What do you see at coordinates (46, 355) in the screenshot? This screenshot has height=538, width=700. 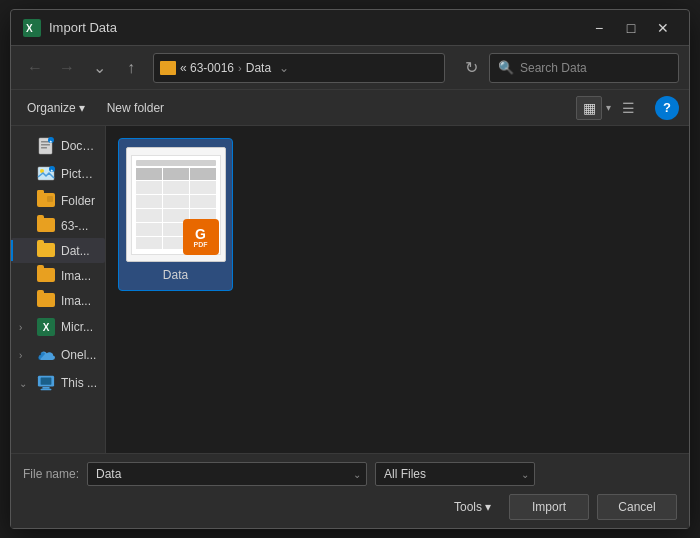 I see `onedrive-icon` at bounding box center [46, 355].